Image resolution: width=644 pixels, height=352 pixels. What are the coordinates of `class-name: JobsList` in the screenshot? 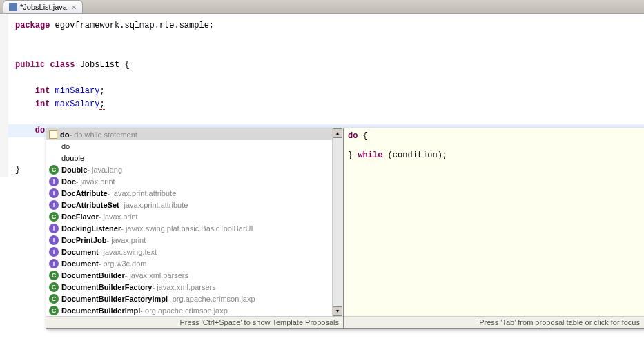 It's located at (99, 65).